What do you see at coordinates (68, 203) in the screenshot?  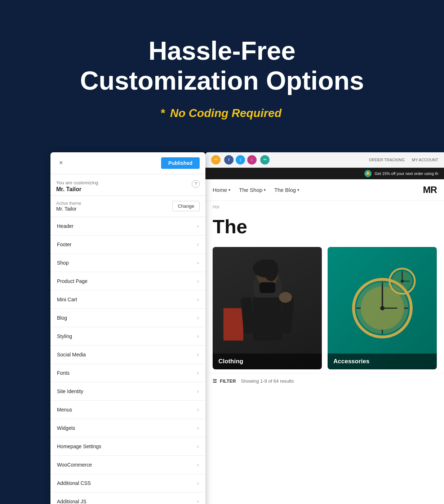 I see `active-theme-label: Active theme` at bounding box center [68, 203].